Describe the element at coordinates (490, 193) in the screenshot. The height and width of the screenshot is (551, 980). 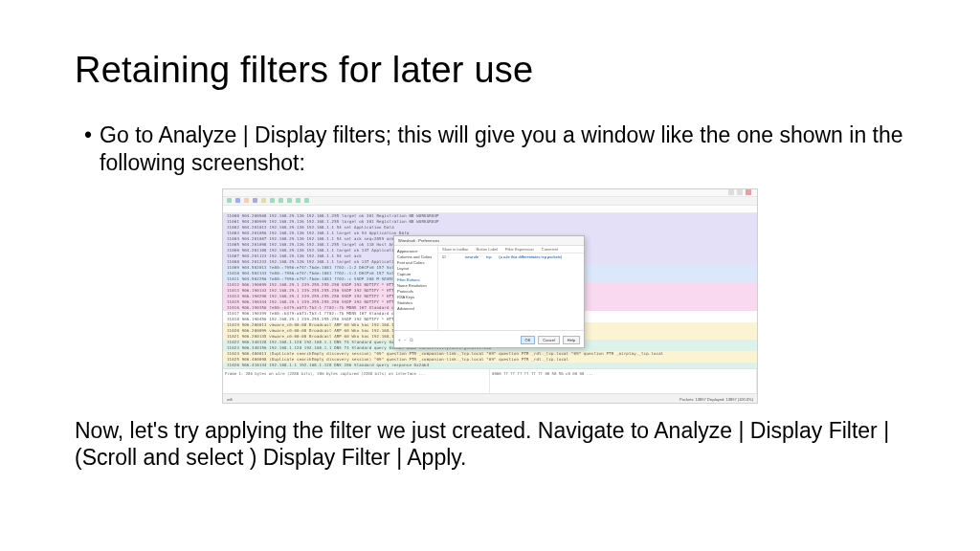
I see `app-titlebar` at that location.